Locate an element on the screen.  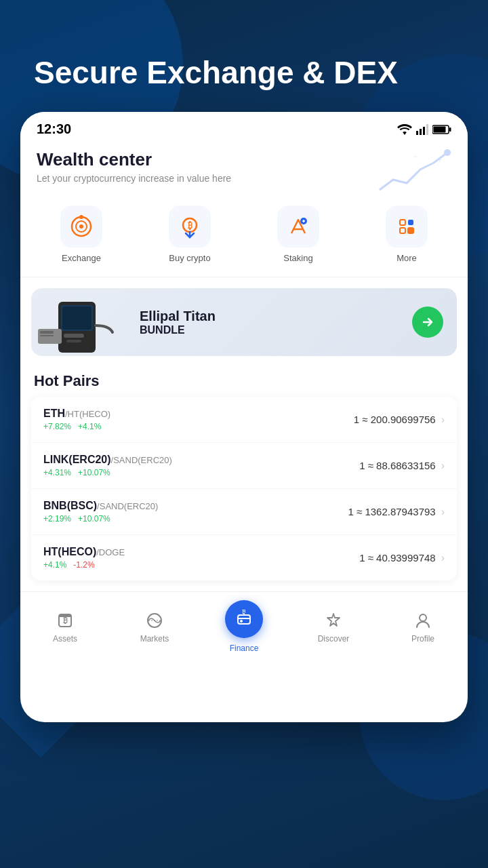
discover-nav-label: Discover is located at coordinates (333, 639).